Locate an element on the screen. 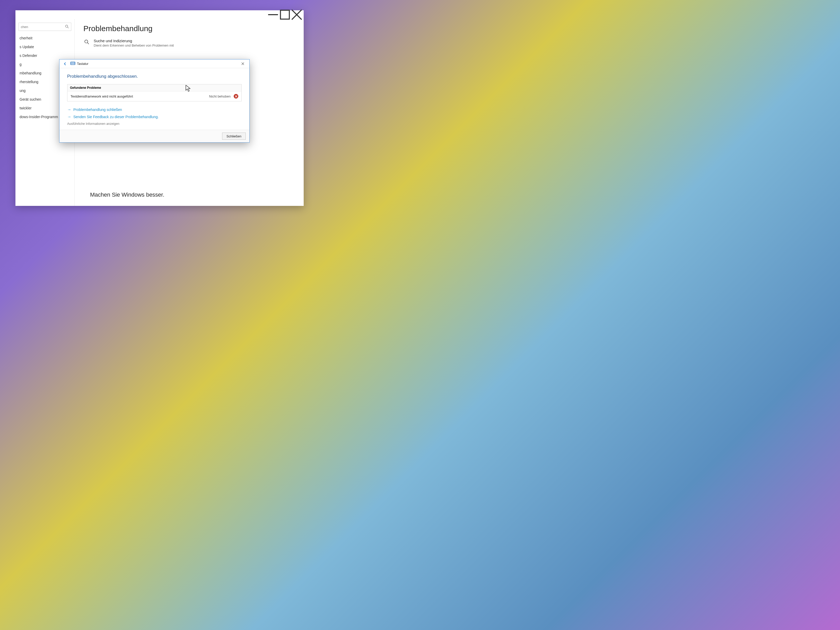 Image resolution: width=840 pixels, height=630 pixels. back-button is located at coordinates (65, 64).